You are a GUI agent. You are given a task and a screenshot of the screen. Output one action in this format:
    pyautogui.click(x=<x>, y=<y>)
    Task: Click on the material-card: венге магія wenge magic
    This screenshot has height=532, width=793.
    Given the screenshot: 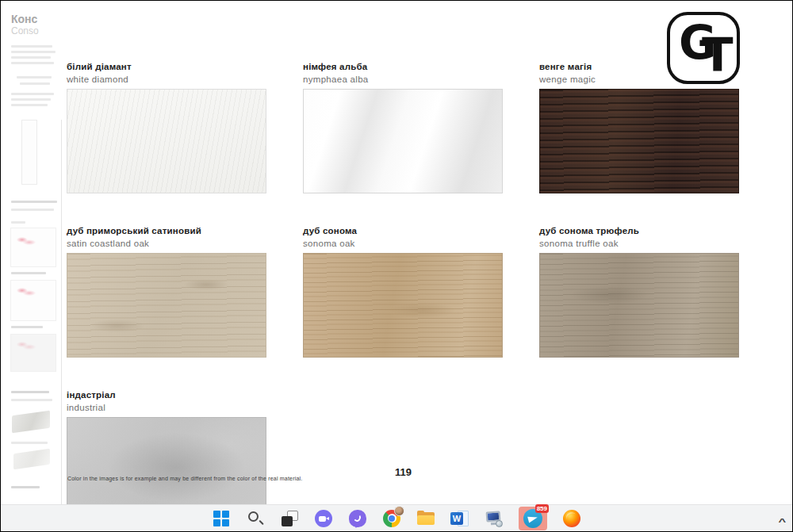 What is the action you would take?
    pyautogui.click(x=639, y=127)
    